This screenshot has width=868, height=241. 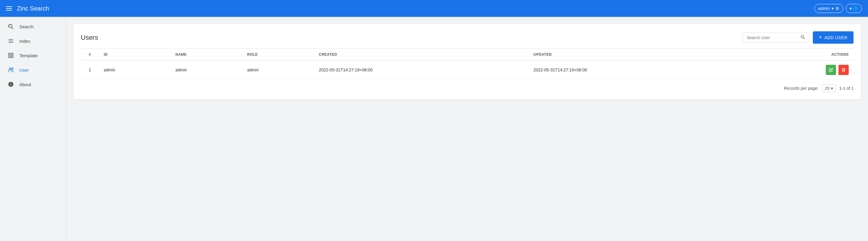 I want to click on table-header-row: # ID NAME ROLE CREATED UPDATED ACTIONS, so click(x=467, y=55).